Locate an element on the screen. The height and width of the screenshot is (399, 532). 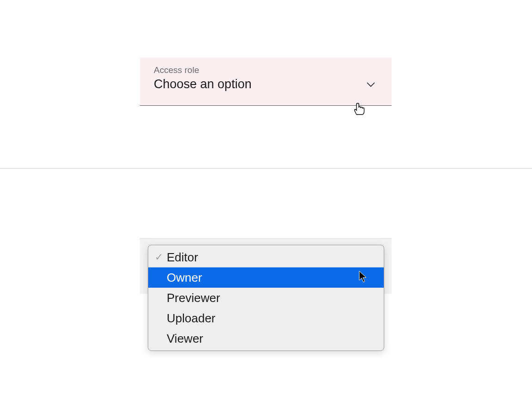
section-divider is located at coordinates (266, 168).